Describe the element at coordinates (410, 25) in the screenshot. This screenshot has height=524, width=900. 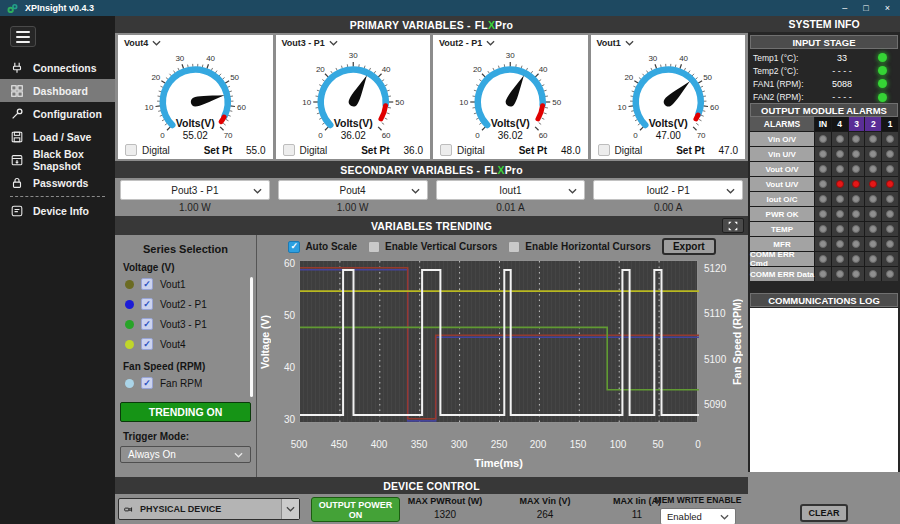
I see `primary-title: PRIMARY VARIABLES -` at that location.